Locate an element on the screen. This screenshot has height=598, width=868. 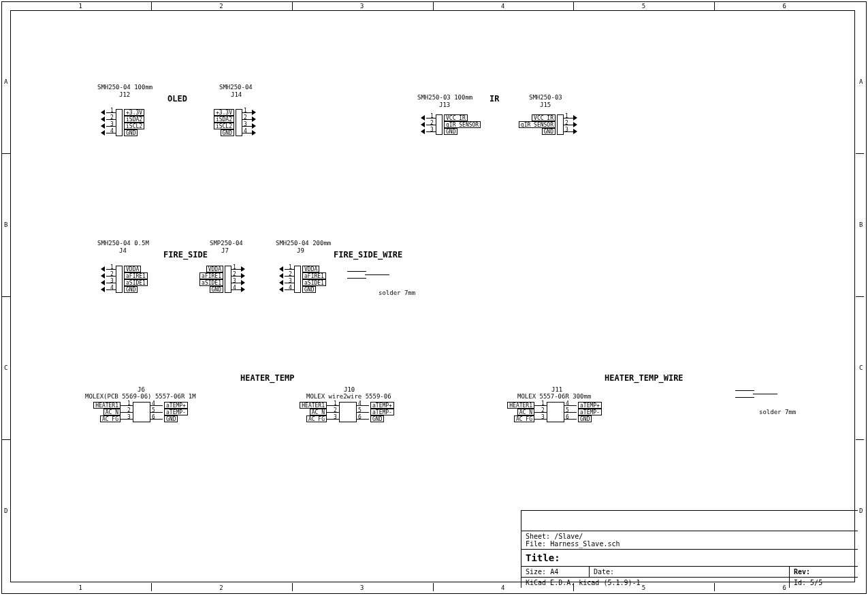
zone-col-top: 6 is located at coordinates (784, 6).